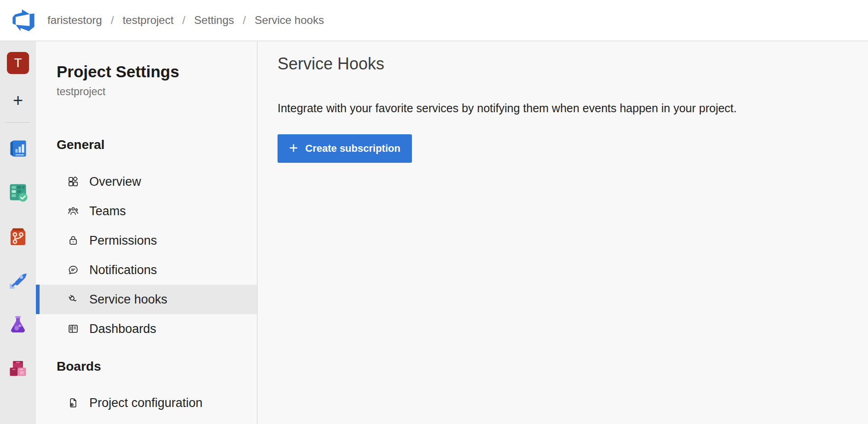 The height and width of the screenshot is (424, 868). Describe the element at coordinates (353, 149) in the screenshot. I see `create-subscription-label: Create subscription` at that location.